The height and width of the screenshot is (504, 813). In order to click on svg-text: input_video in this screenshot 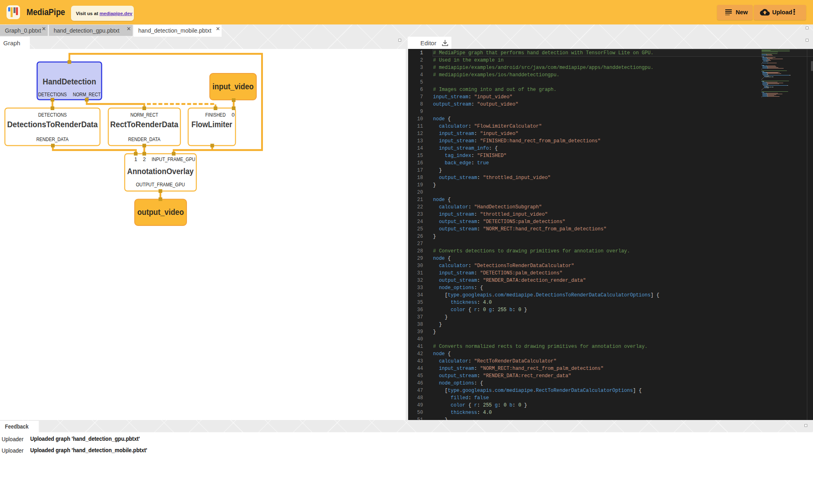, I will do `click(233, 86)`.